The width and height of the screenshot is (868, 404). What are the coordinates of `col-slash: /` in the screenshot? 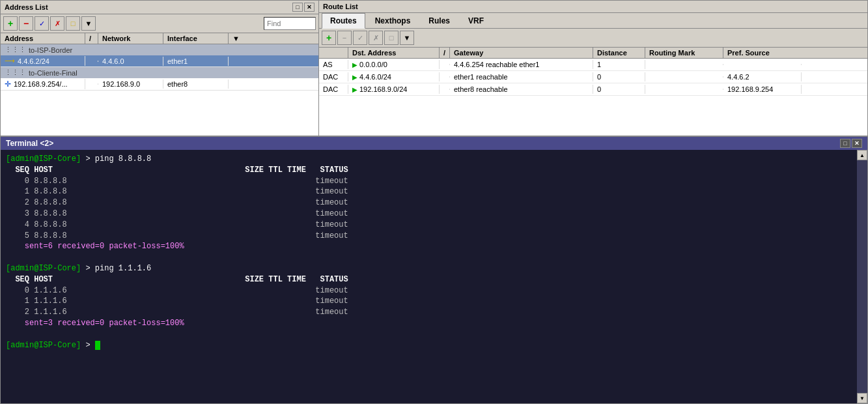 It's located at (92, 38).